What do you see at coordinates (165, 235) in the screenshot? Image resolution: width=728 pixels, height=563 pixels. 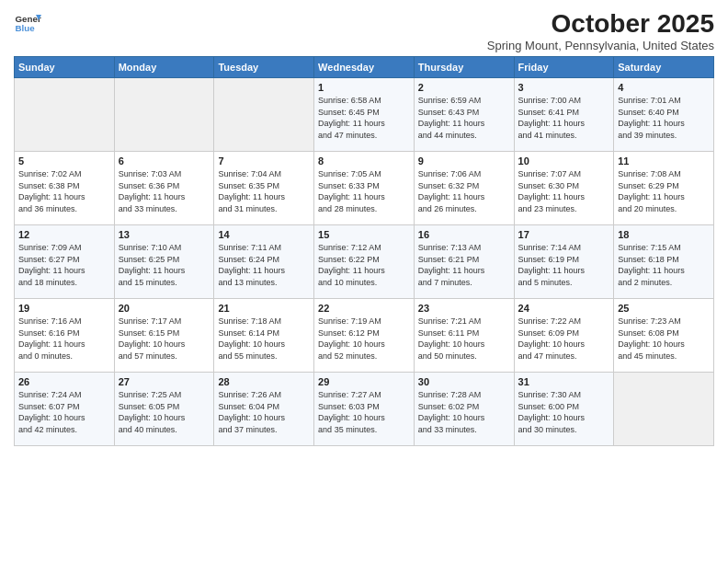 I see `day-number: 13` at bounding box center [165, 235].